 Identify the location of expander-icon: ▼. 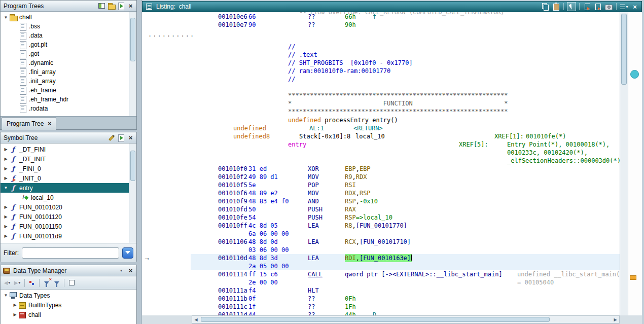
(6, 295).